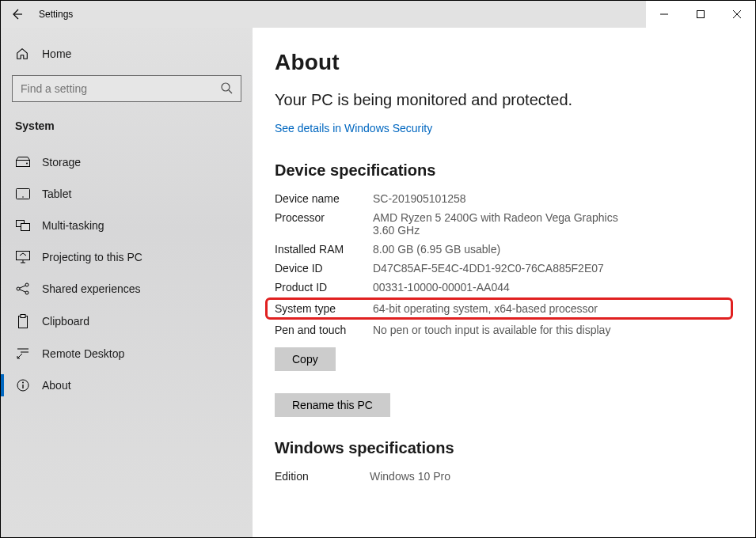 The image size is (756, 538). I want to click on sidebar-section-label: System, so click(127, 130).